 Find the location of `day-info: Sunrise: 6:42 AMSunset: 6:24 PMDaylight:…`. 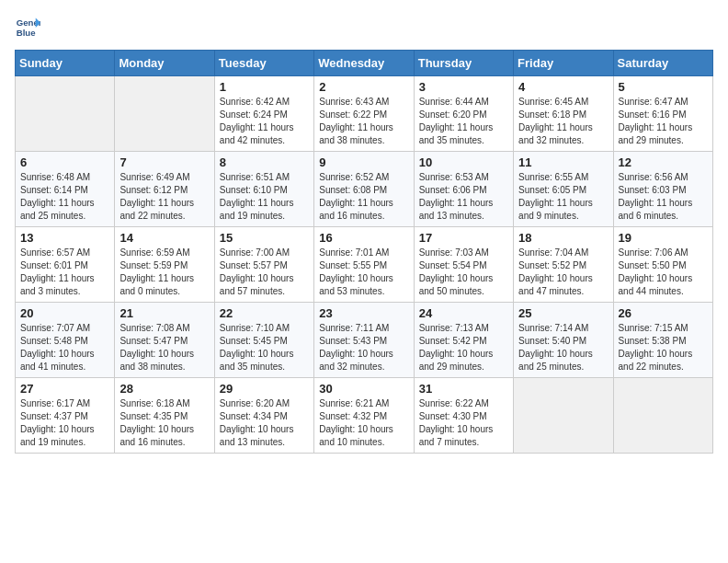

day-info: Sunrise: 6:42 AMSunset: 6:24 PMDaylight:… is located at coordinates (265, 121).